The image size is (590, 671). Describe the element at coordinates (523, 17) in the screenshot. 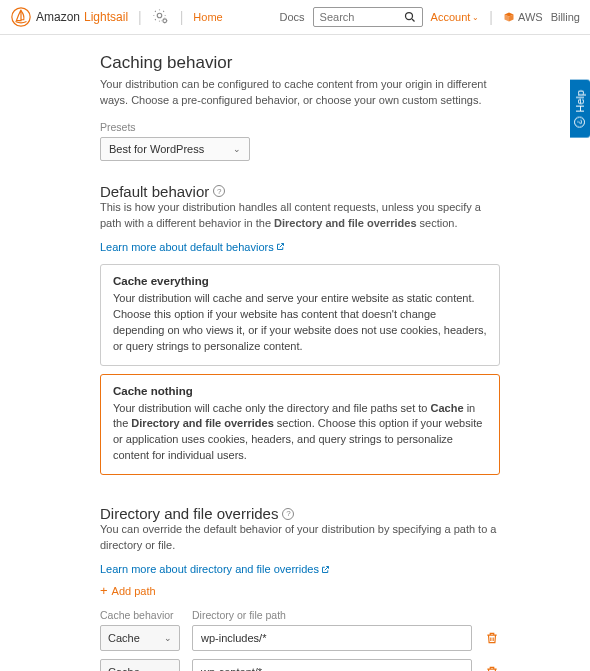

I see `nav-aws-link: AWS` at that location.